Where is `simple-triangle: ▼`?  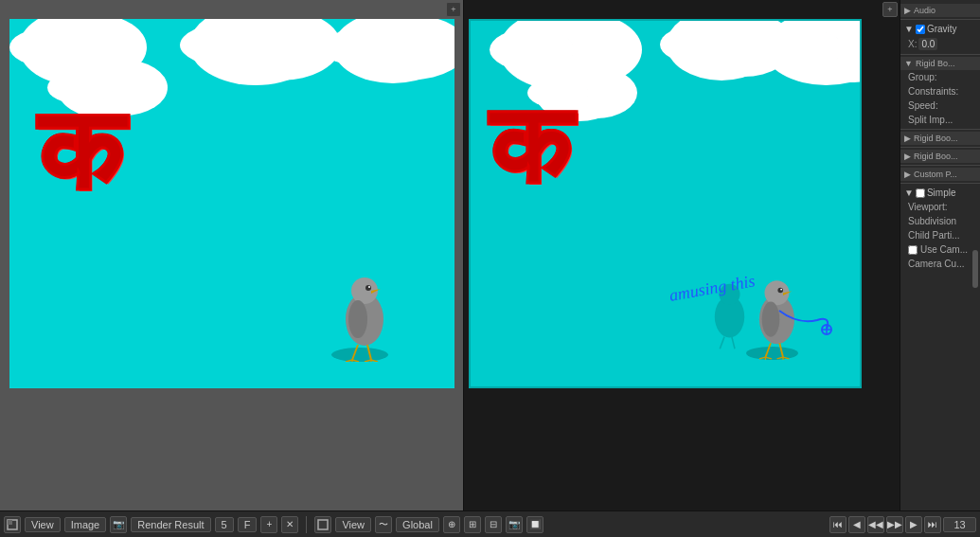
simple-triangle: ▼ is located at coordinates (909, 193).